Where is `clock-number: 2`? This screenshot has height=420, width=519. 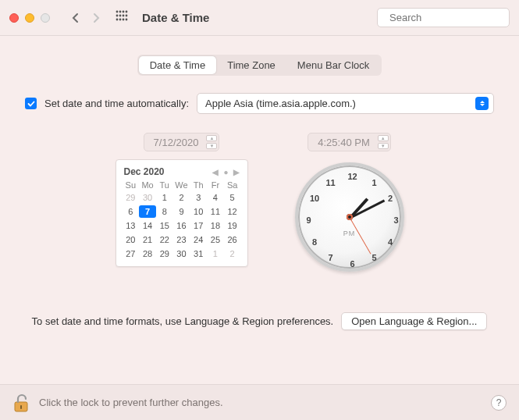
clock-number: 2 is located at coordinates (390, 198).